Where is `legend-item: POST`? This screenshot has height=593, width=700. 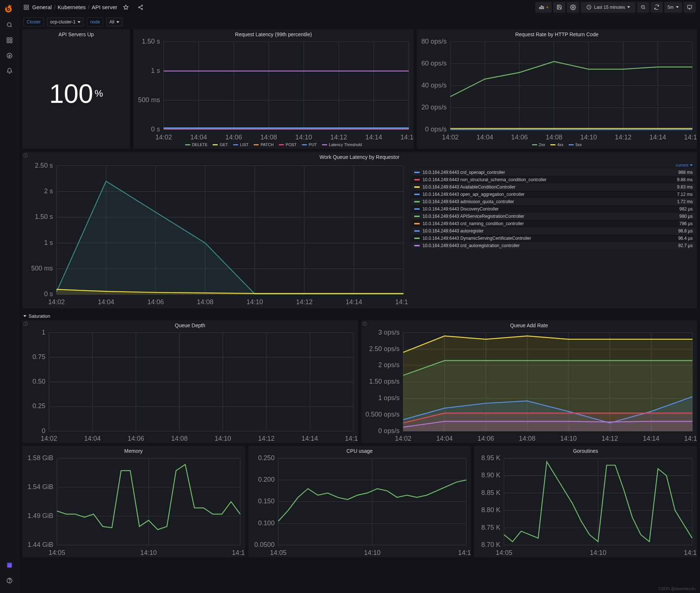 legend-item: POST is located at coordinates (288, 145).